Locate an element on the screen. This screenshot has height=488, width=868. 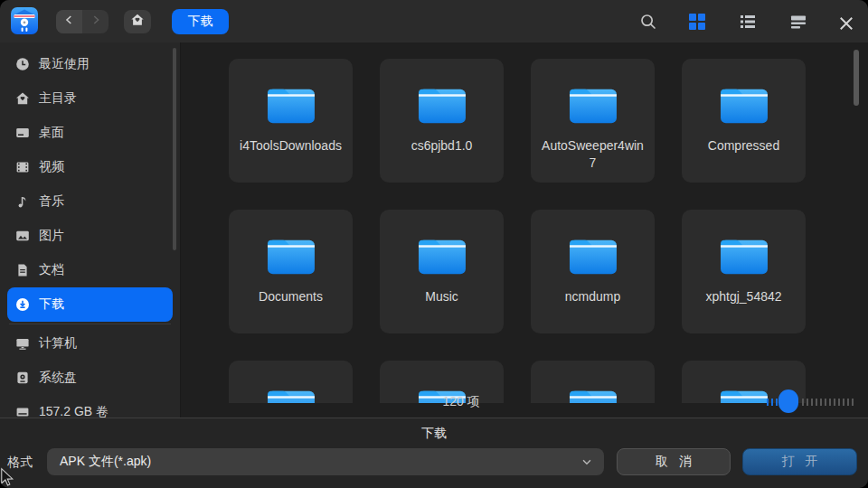
sidebar-item-music: 音乐 is located at coordinates (90, 202).